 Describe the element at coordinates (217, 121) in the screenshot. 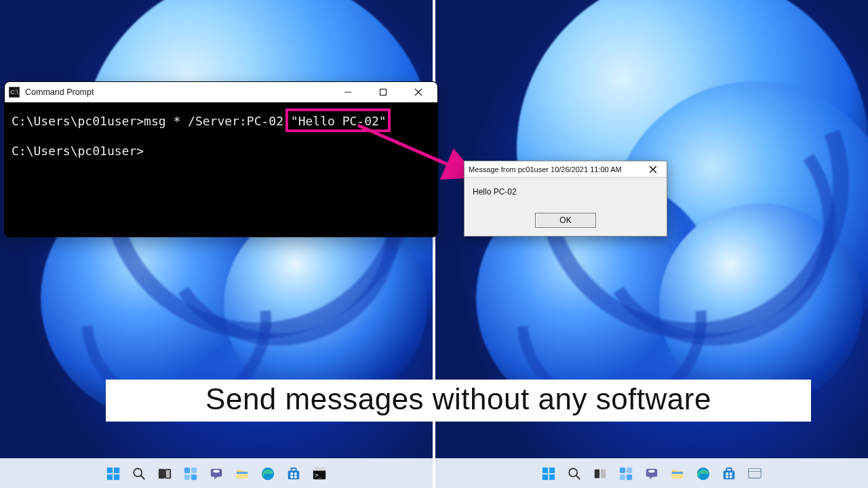

I see `command-text: msg * /Server:PC-02` at that location.